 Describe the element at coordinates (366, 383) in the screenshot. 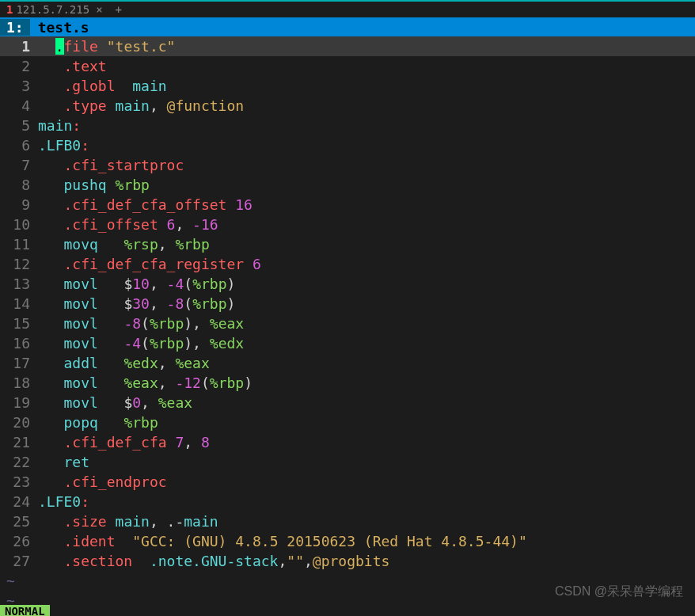

I see `code-content: movl %eax, -12(%rbp)` at that location.